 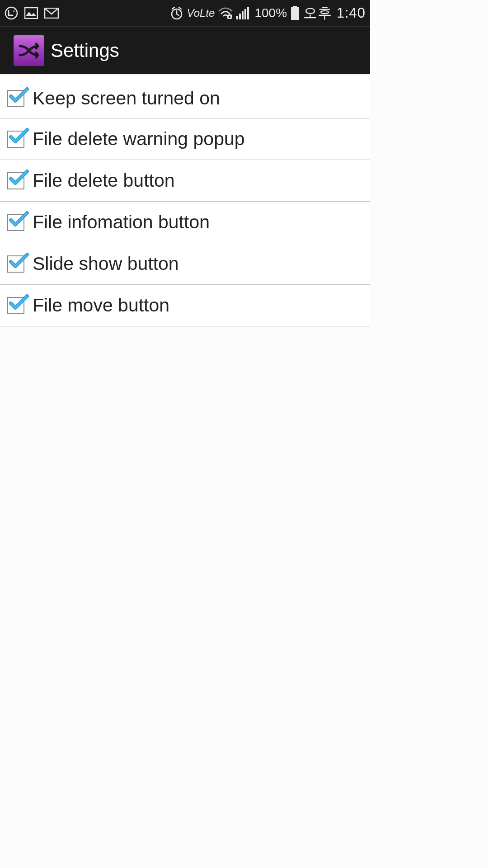 I want to click on battery-percent: 100%, so click(x=271, y=13).